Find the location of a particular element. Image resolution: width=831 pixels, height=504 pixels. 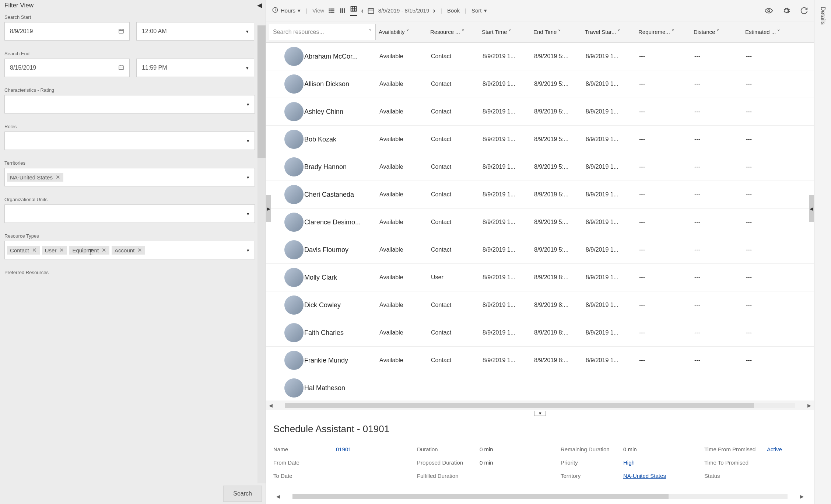

prev-button: ‹ is located at coordinates (362, 10).